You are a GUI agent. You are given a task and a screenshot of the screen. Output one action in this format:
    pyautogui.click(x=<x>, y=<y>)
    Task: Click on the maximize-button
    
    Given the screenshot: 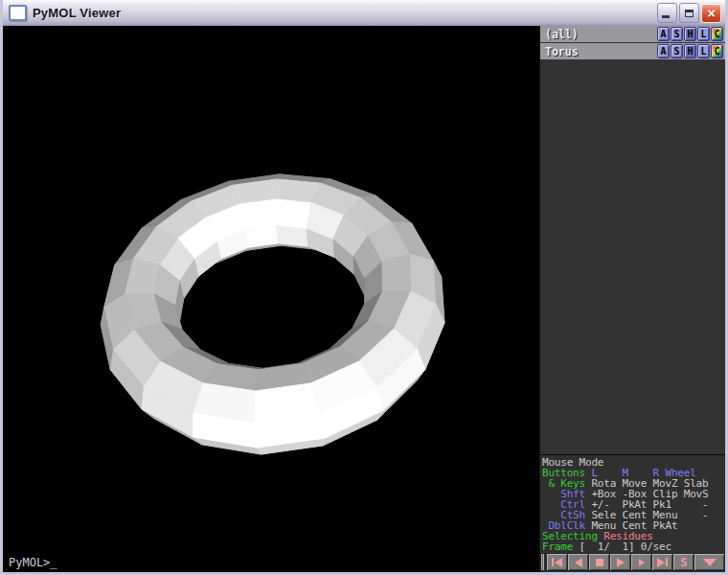 What is the action you would take?
    pyautogui.click(x=690, y=13)
    